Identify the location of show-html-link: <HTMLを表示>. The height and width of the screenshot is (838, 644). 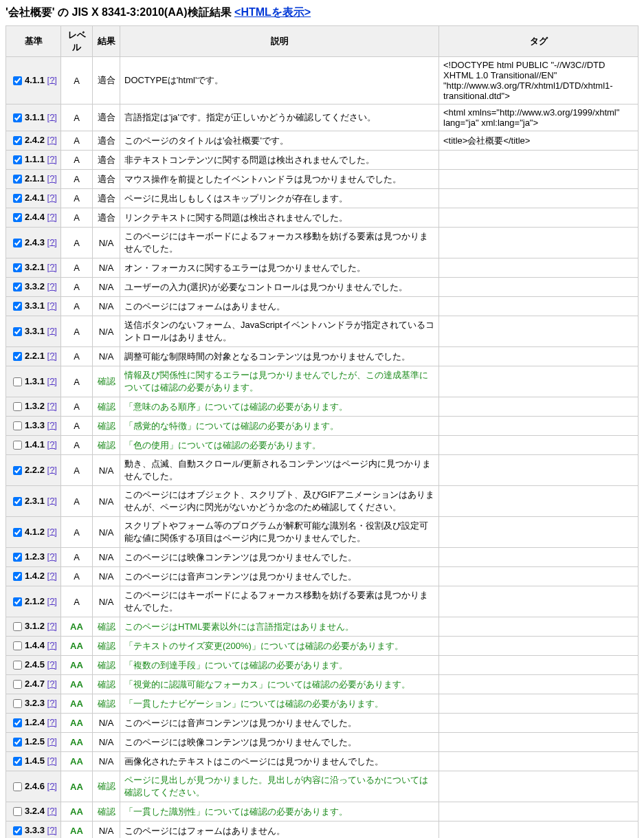
(272, 12).